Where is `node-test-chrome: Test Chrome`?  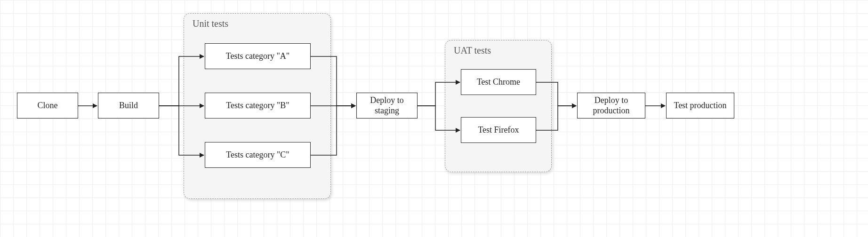
node-test-chrome: Test Chrome is located at coordinates (498, 82).